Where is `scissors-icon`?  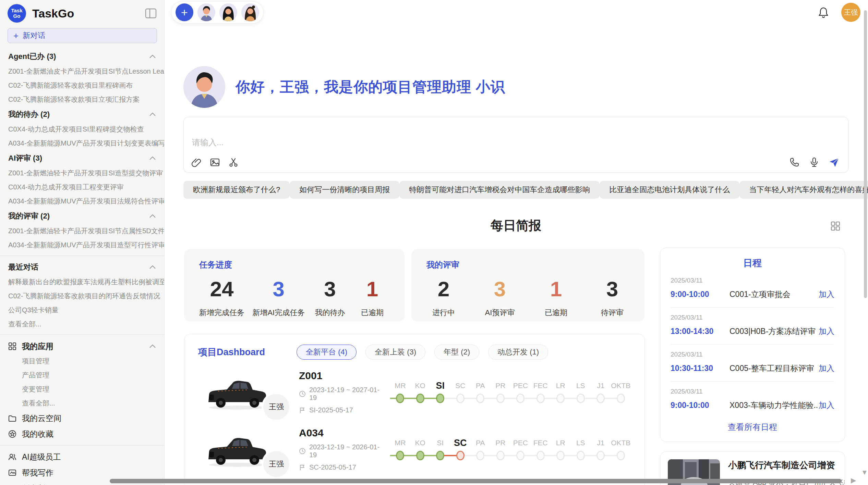 scissors-icon is located at coordinates (233, 162).